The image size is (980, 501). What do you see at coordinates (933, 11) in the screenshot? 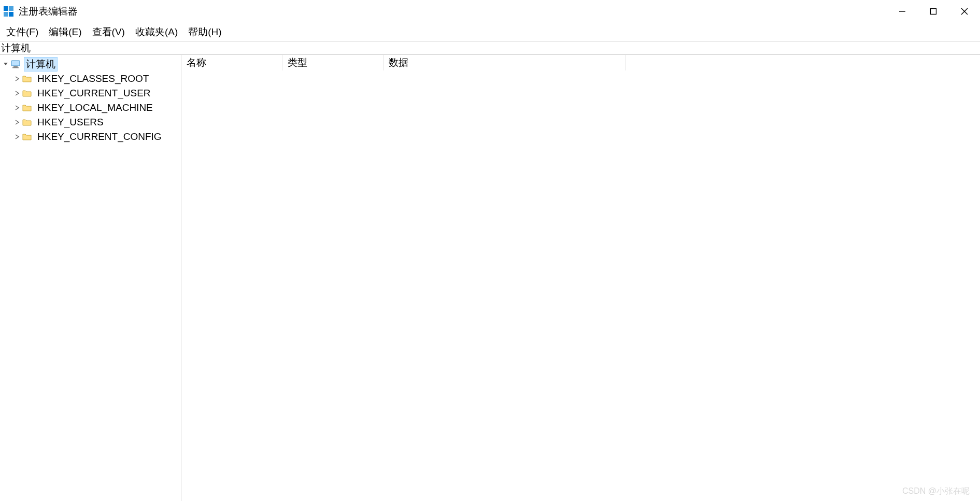
I see `maximize-button` at bounding box center [933, 11].